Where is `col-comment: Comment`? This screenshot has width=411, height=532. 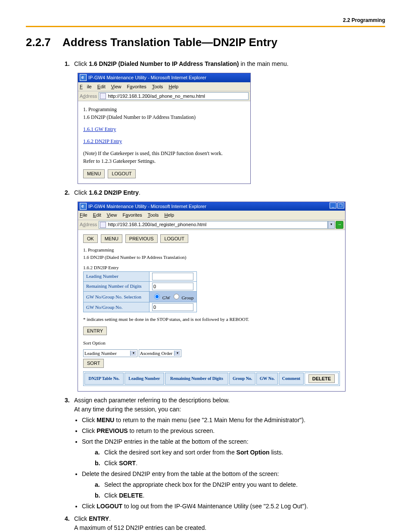
col-comment: Comment is located at coordinates (291, 379).